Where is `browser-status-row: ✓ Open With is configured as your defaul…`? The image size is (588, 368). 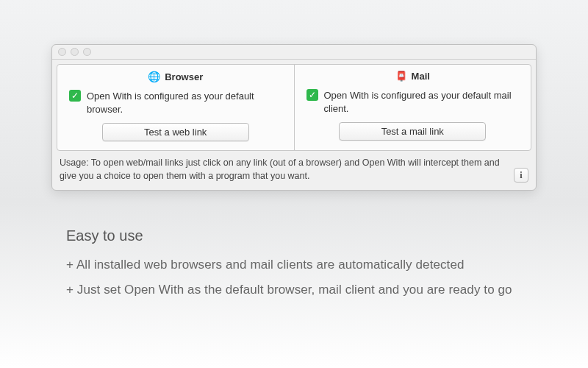
browser-status-row: ✓ Open With is configured as your defaul… is located at coordinates (176, 105).